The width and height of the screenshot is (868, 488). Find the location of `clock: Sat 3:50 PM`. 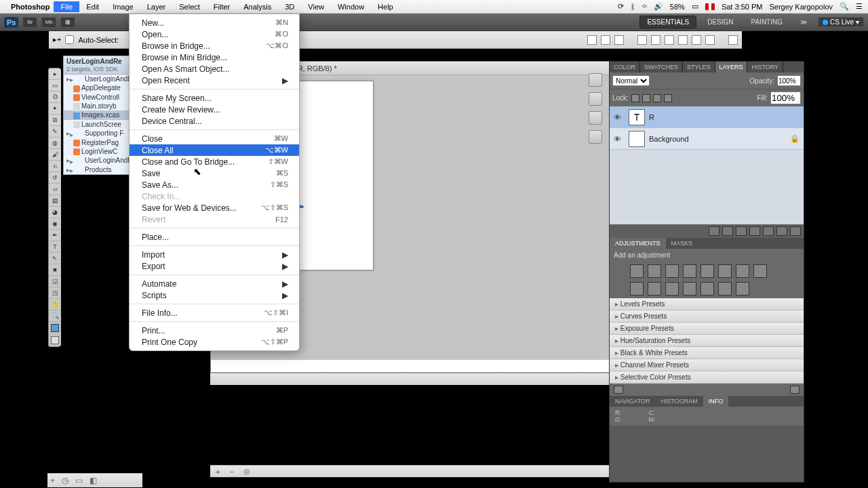

clock: Sat 3:50 PM is located at coordinates (742, 7).